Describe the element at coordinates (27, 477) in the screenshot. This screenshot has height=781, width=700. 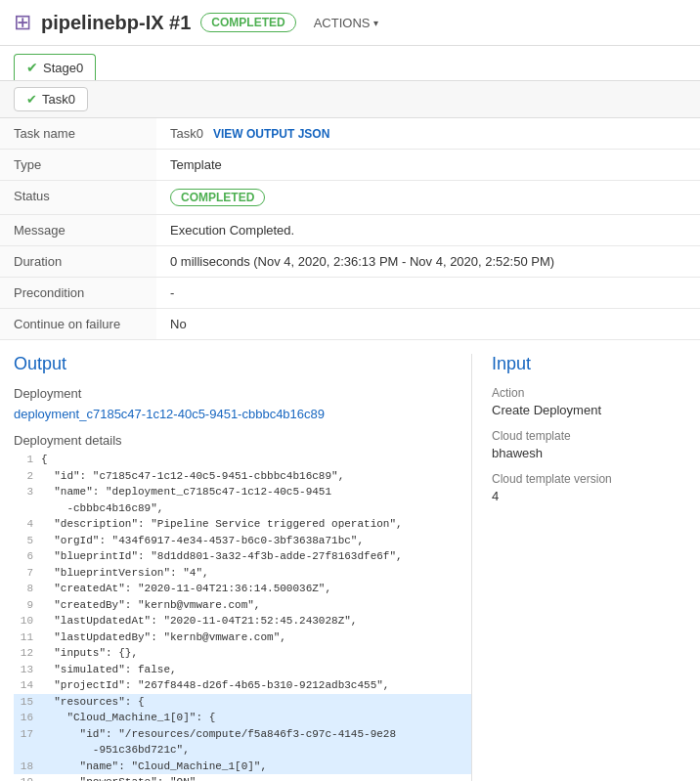
I see `line-number: 2` at that location.